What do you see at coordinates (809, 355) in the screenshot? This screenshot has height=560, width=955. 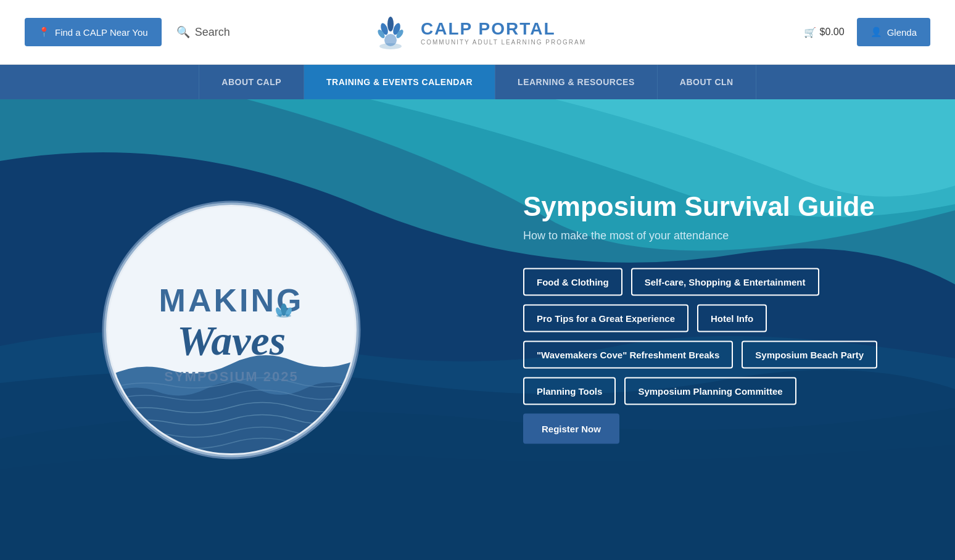 I see `beach-party-button: Symposium Beach Party` at bounding box center [809, 355].